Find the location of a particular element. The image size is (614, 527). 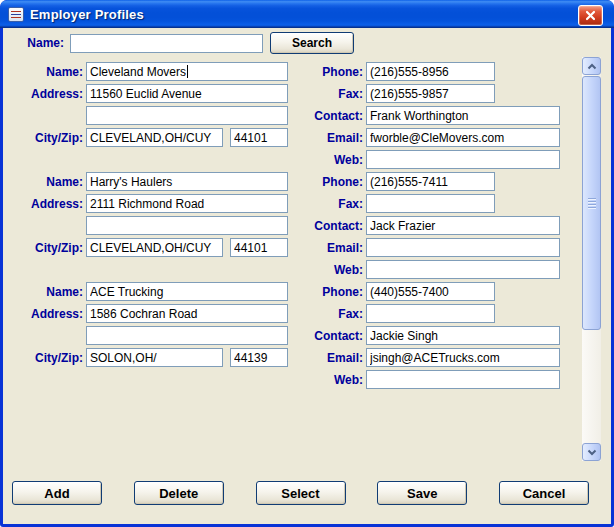

add-button: Add is located at coordinates (57, 493).